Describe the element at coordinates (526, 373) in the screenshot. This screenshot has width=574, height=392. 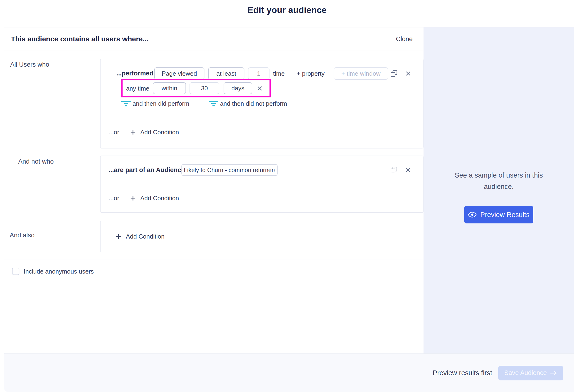
I see `save-audience-label: Save Audience` at that location.